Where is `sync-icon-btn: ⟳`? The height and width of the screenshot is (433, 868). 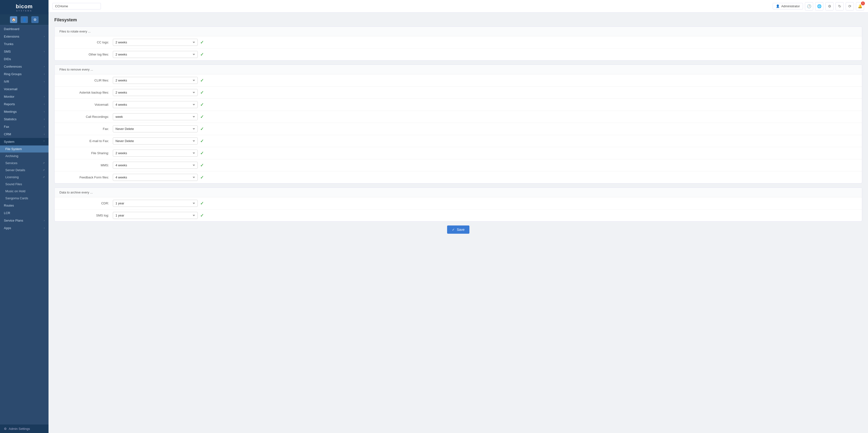 sync-icon-btn: ⟳ is located at coordinates (850, 6).